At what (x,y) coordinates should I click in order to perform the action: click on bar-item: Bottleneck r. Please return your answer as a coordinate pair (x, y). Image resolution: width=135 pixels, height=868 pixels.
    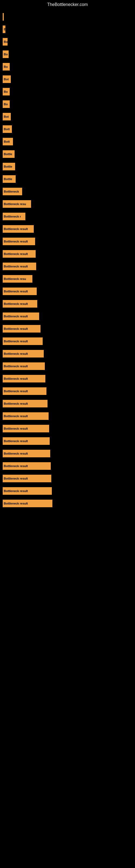
    Looking at the image, I should click on (14, 216).